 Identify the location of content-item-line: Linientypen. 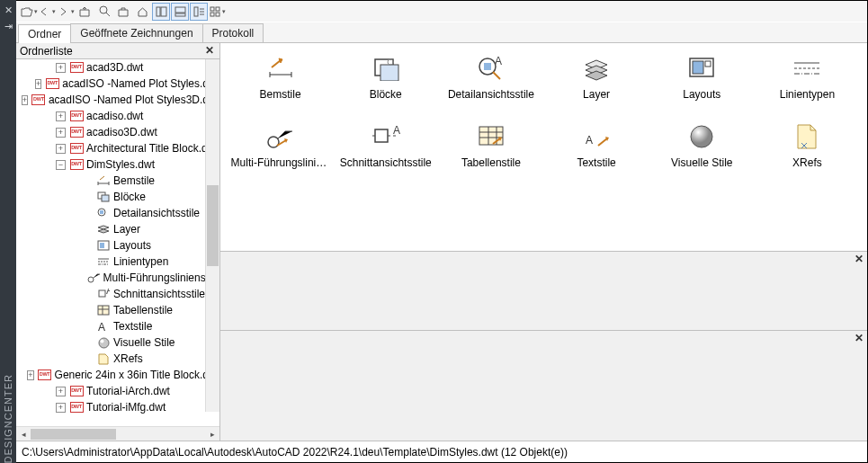
(808, 81).